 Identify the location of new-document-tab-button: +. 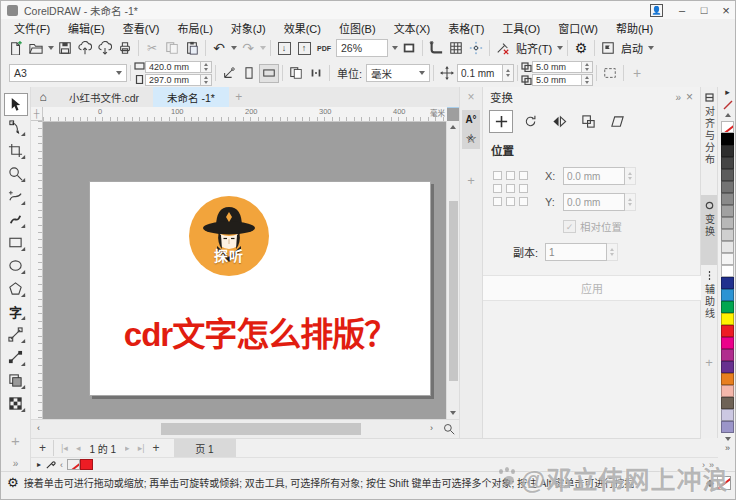
(239, 97).